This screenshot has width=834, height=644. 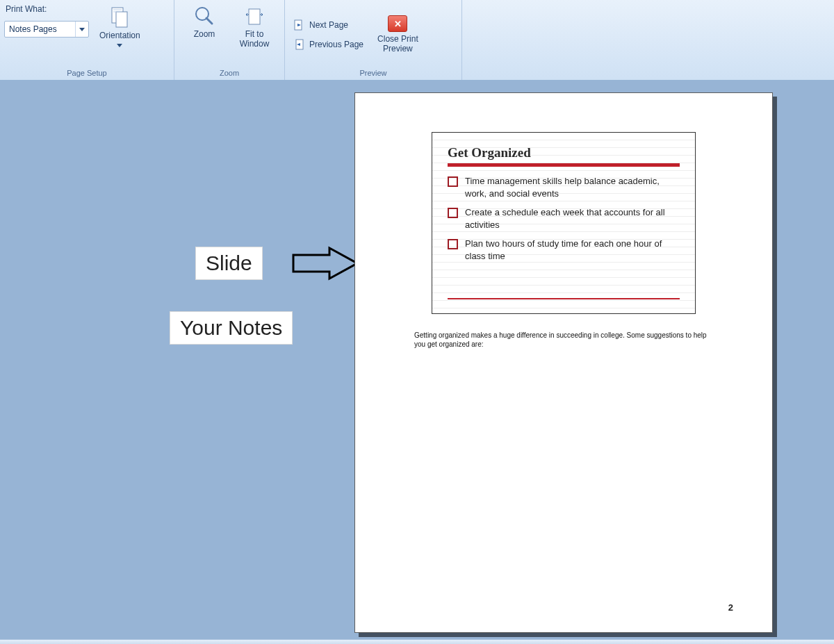 I want to click on chevron-down-icon, so click(x=120, y=46).